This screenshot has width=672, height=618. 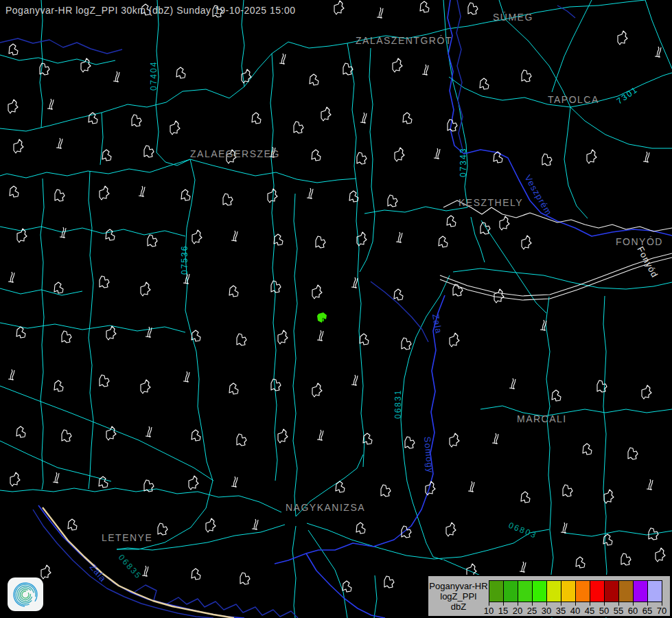 I want to click on county-name-label: Fonyód, so click(x=647, y=262).